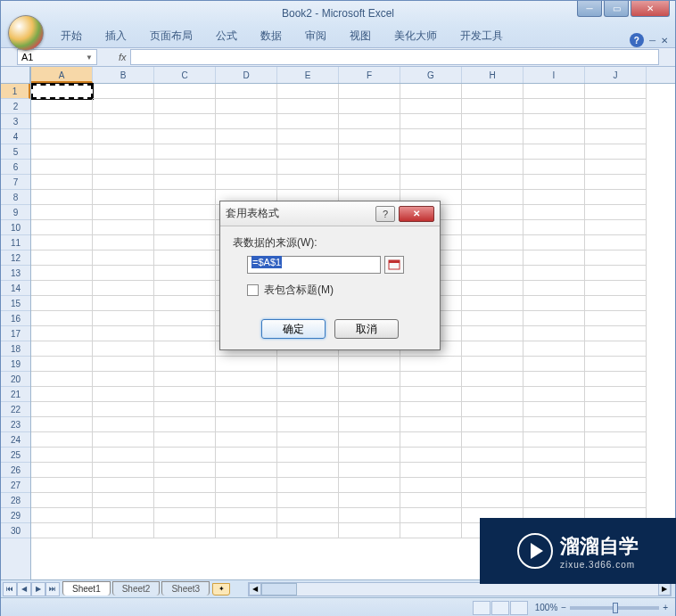 Image resolution: width=676 pixels, height=616 pixels. I want to click on zoom-level: 100%, so click(547, 608).